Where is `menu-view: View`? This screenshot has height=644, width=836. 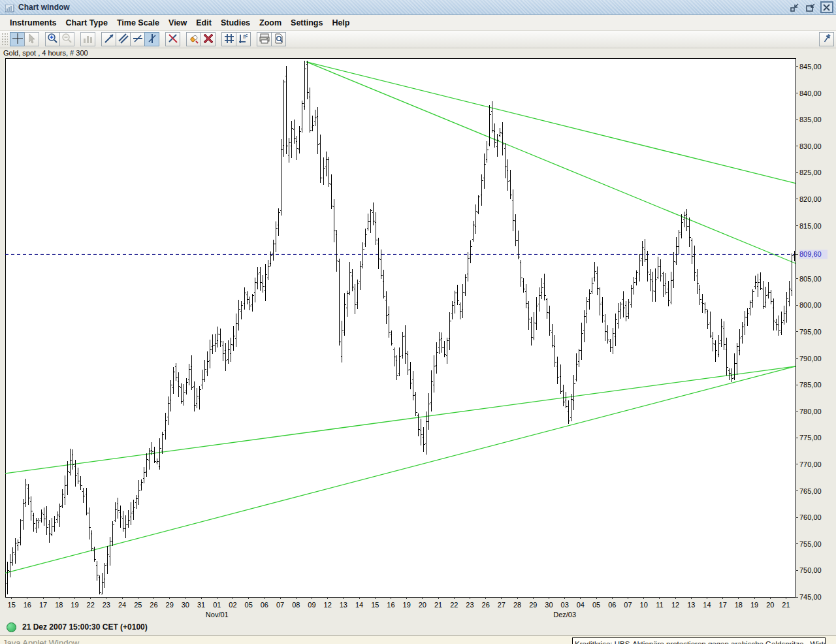
menu-view: View is located at coordinates (178, 23).